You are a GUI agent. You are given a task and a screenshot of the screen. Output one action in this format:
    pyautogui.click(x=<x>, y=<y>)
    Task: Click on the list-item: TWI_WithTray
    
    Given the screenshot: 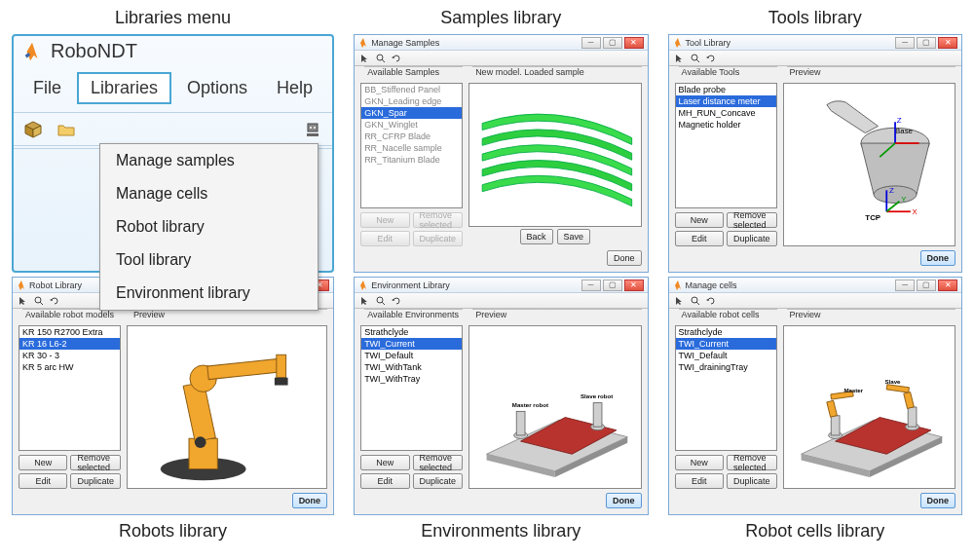 What is the action you would take?
    pyautogui.click(x=411, y=379)
    